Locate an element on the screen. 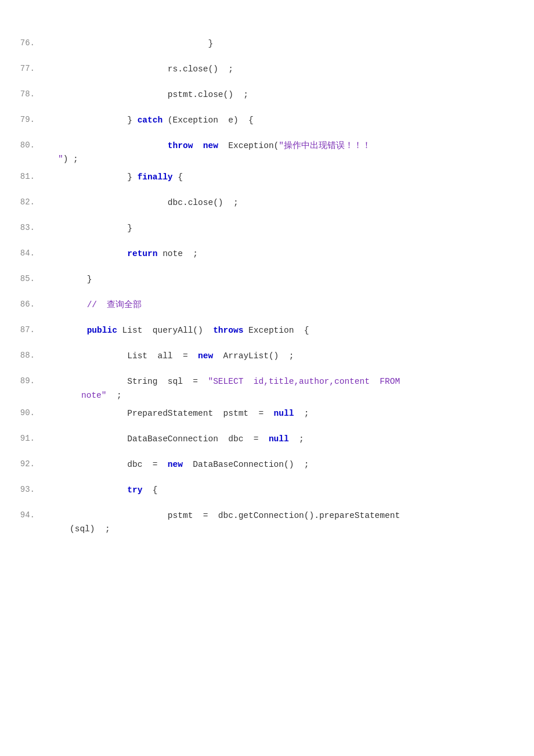 The width and height of the screenshot is (534, 756). code-line-87: 87. public List queryAll() throws Except… is located at coordinates (267, 334).